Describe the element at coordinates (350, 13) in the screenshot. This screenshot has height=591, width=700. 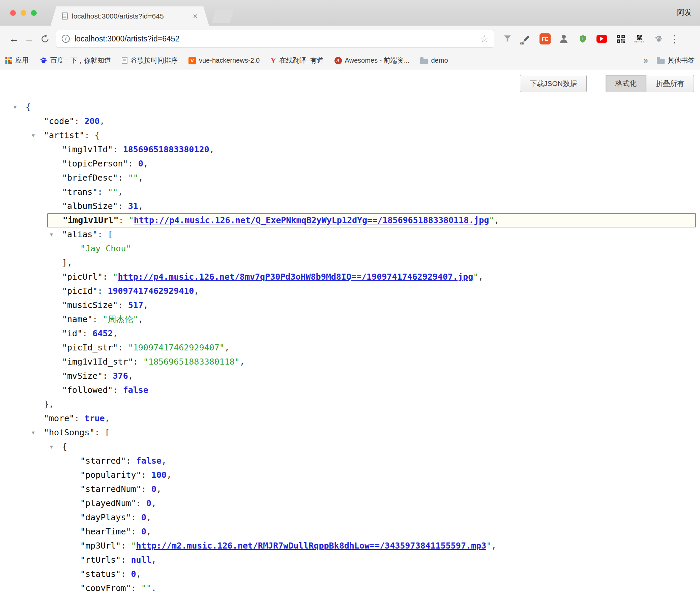
I see `tab-strip: localhost:3000/artists?id=645 × 阿发` at that location.